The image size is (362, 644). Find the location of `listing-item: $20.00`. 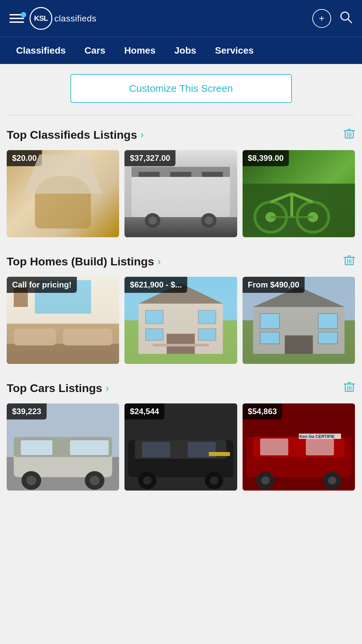

listing-item: $20.00 is located at coordinates (63, 194).